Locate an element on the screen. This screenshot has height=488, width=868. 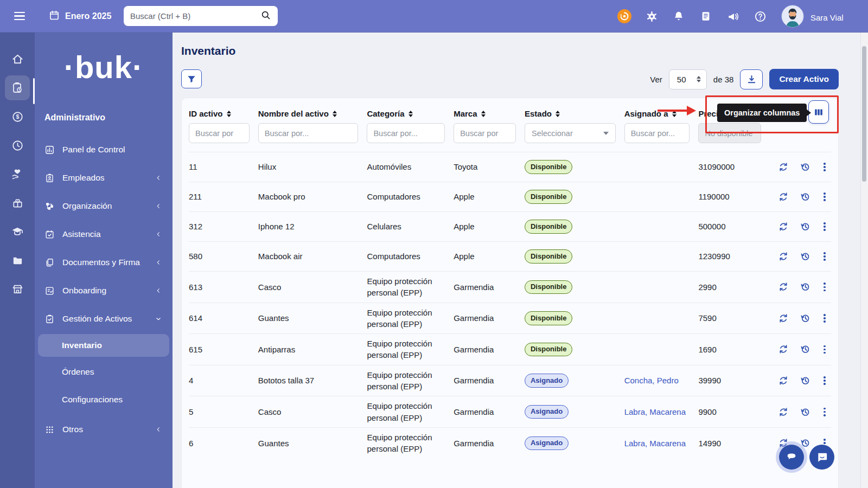
table-row: 312 Iphone 12 Celulares Apple Disponible… is located at coordinates (510, 227).